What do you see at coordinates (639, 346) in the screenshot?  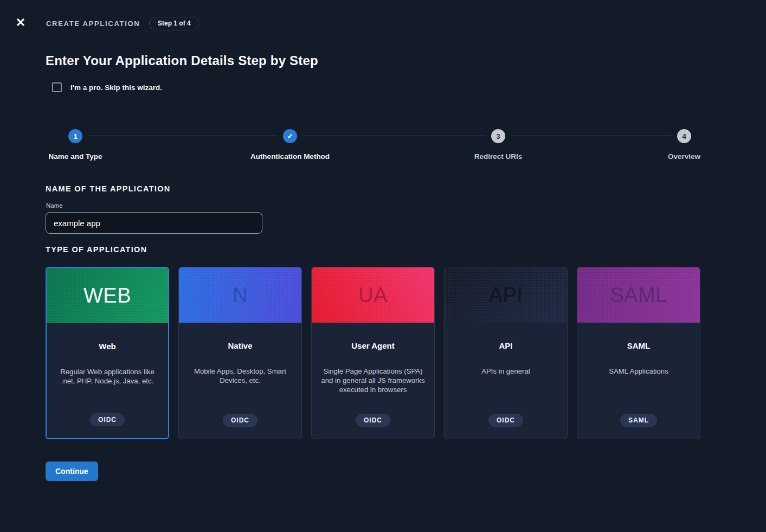 I see `card-saml-title: SAML` at bounding box center [639, 346].